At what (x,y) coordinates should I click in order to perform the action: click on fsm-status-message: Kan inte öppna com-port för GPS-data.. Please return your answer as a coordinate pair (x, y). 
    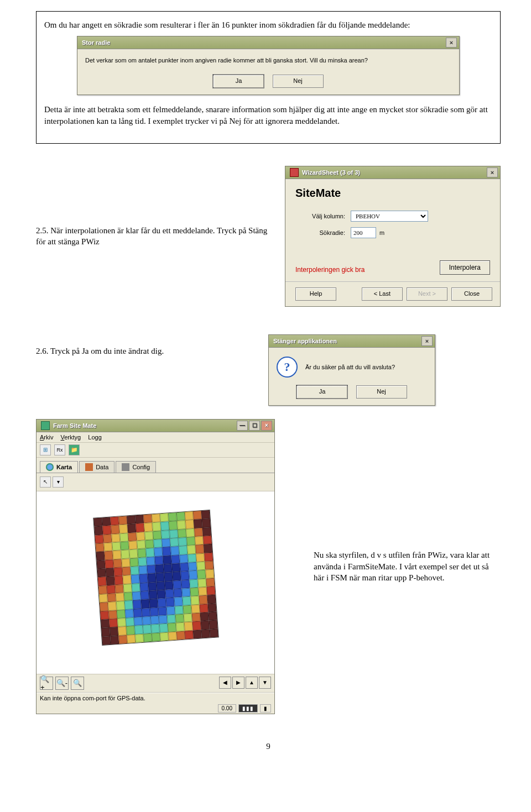
    Looking at the image, I should click on (155, 698).